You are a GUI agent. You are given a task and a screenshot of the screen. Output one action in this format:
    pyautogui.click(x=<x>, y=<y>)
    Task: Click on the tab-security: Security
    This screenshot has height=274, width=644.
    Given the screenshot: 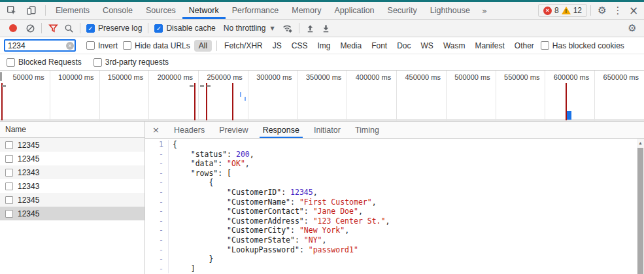 What is the action you would take?
    pyautogui.click(x=403, y=10)
    